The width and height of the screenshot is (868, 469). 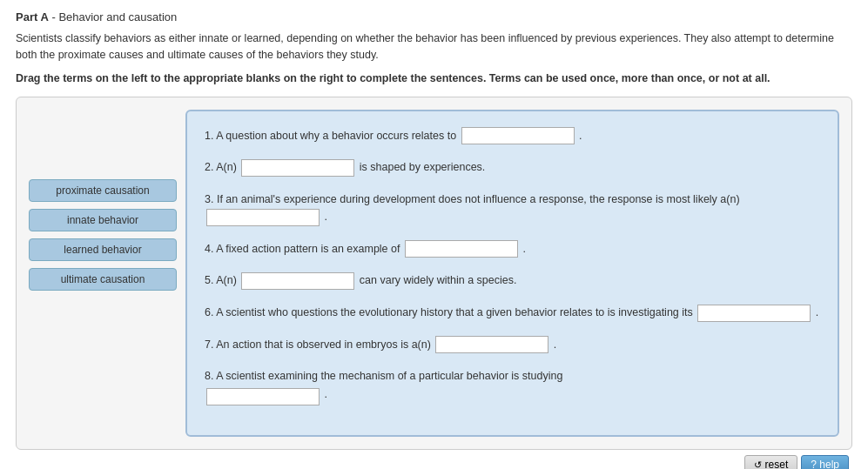 What do you see at coordinates (209, 312) in the screenshot?
I see `sentence-6-number: 6.` at bounding box center [209, 312].